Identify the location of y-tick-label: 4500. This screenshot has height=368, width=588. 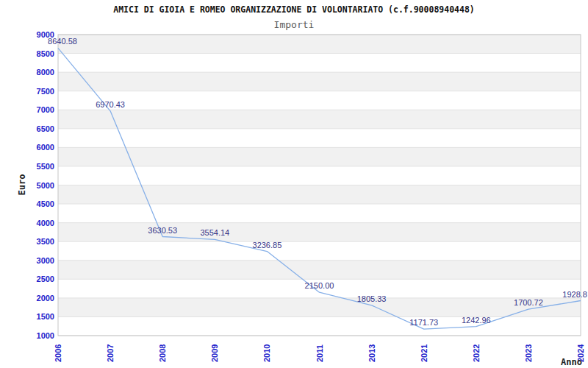
(46, 204).